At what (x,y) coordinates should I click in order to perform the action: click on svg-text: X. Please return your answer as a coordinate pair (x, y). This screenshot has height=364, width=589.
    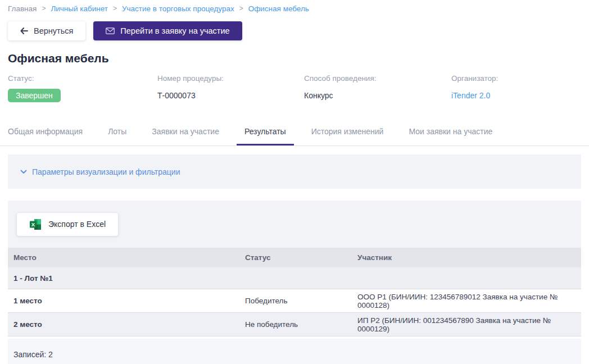
    Looking at the image, I should click on (34, 224).